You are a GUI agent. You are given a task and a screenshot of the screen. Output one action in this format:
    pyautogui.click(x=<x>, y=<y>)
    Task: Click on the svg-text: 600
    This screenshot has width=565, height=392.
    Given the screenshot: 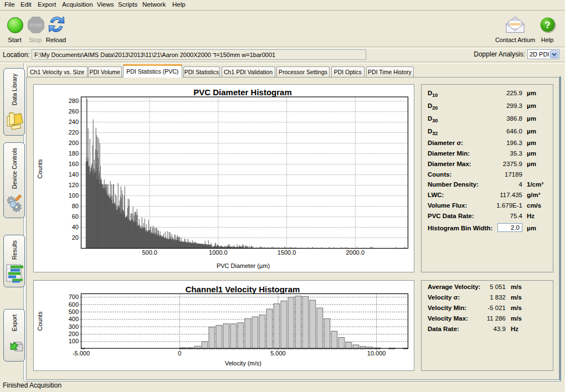 What is the action you would take?
    pyautogui.click(x=74, y=304)
    